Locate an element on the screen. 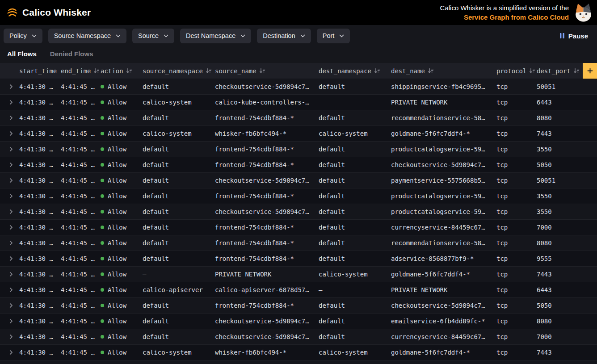  column-header-start_time: start_time is located at coordinates (38, 71).